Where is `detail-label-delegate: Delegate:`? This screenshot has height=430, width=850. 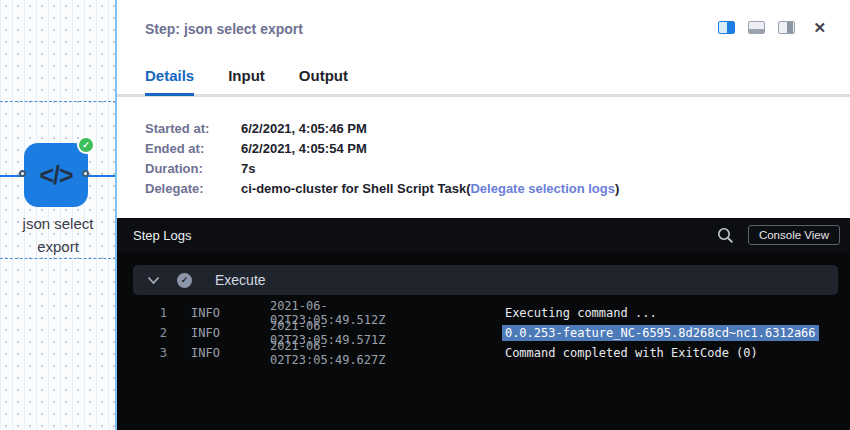
detail-label-delegate: Delegate: is located at coordinates (193, 189).